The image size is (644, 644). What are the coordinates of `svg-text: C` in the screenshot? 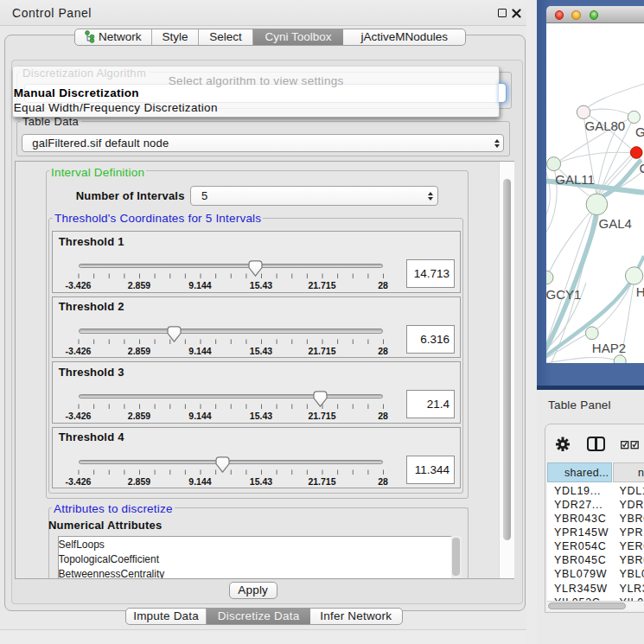 It's located at (641, 168).